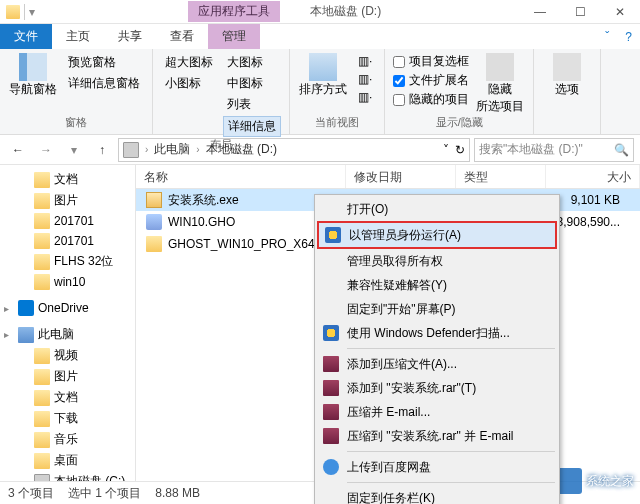  Describe the element at coordinates (598, 200) in the screenshot. I see `file-size: 9,101 KB` at that location.